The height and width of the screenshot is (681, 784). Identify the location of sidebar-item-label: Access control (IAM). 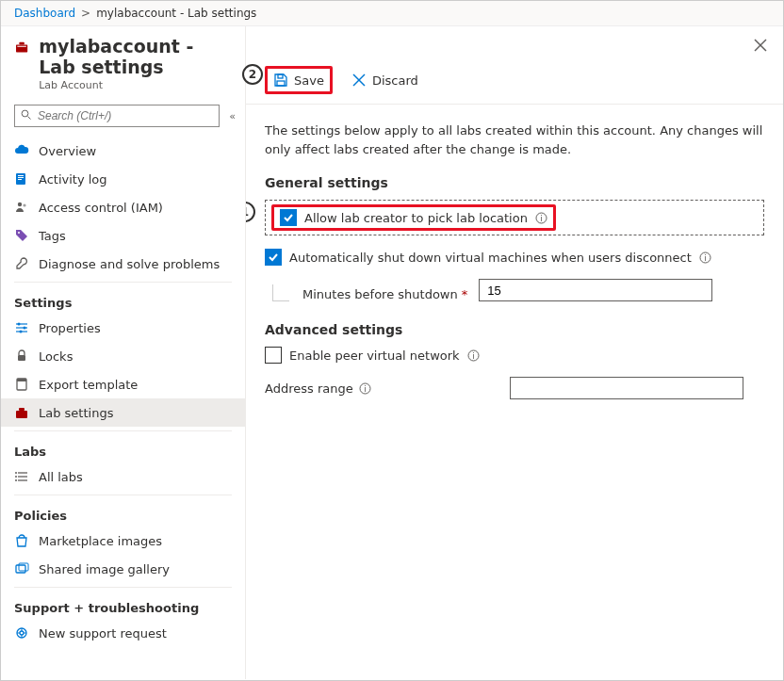
(101, 207).